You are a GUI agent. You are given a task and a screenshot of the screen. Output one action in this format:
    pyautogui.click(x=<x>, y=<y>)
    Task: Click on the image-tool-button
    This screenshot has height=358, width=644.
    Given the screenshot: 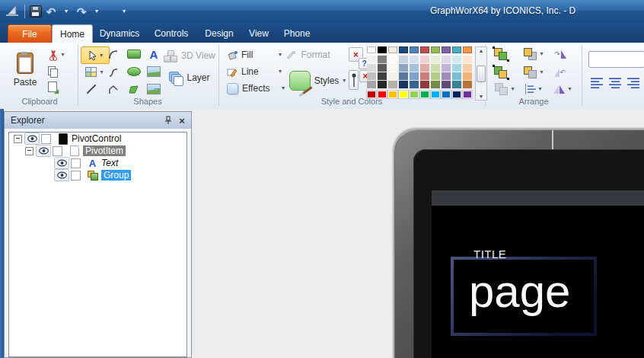 What is the action you would take?
    pyautogui.click(x=154, y=72)
    